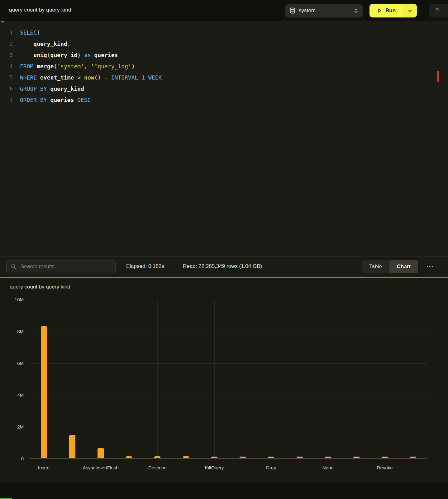 The image size is (448, 499). I want to click on pin-button, so click(439, 11).